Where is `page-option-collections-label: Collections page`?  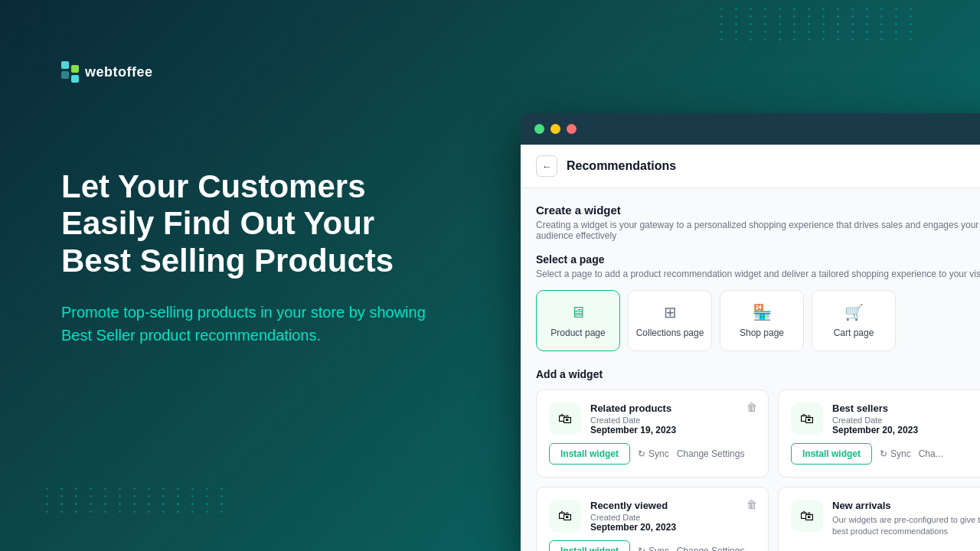
page-option-collections-label: Collections page is located at coordinates (671, 333).